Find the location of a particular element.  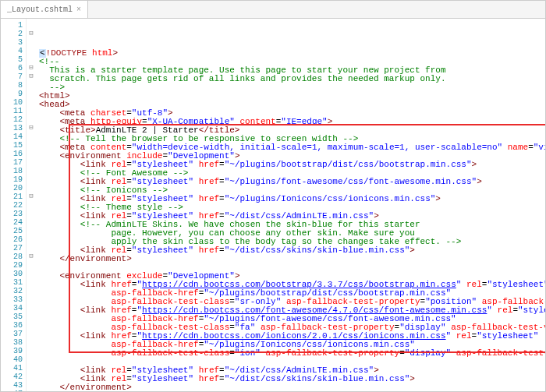

line-number: 32 is located at coordinates (12, 291).